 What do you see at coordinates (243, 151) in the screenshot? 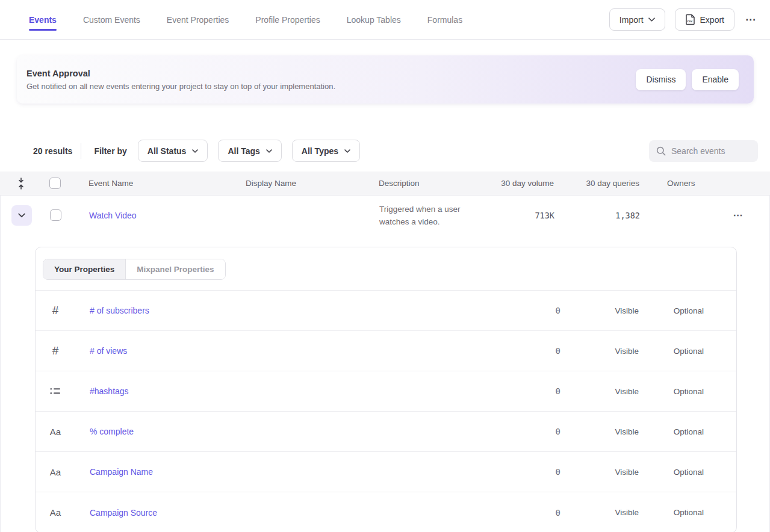
I see `tags-filter-label: All Tags` at bounding box center [243, 151].